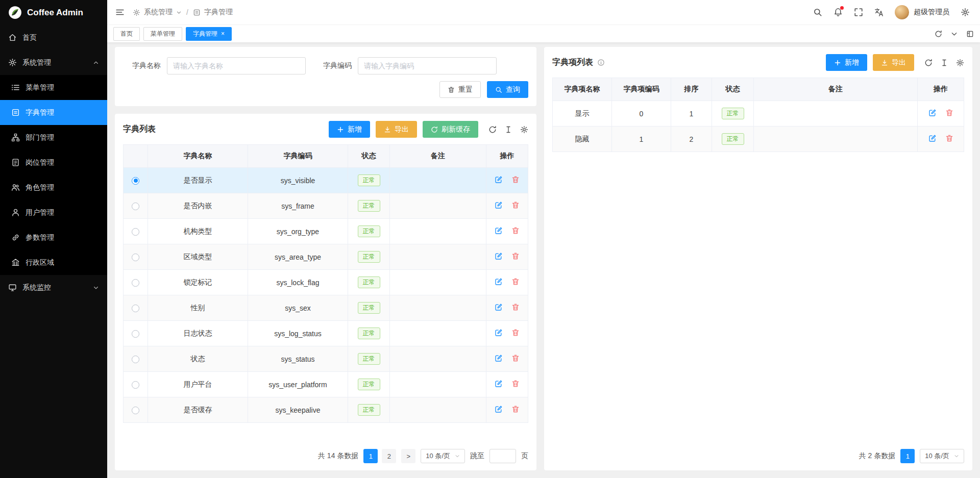 The image size is (980, 478). Describe the element at coordinates (163, 34) in the screenshot. I see `tab-menu-management: 菜单管理` at that location.